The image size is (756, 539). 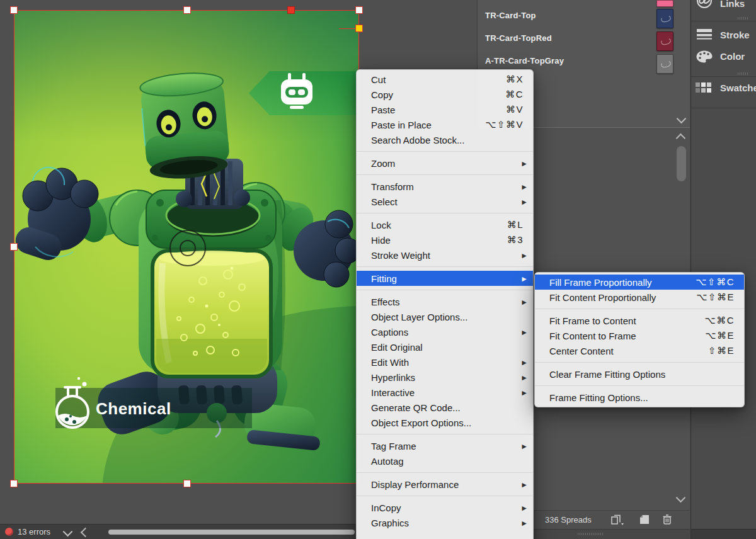 I want to click on menu-item-autotag: Autotag, so click(x=445, y=461).